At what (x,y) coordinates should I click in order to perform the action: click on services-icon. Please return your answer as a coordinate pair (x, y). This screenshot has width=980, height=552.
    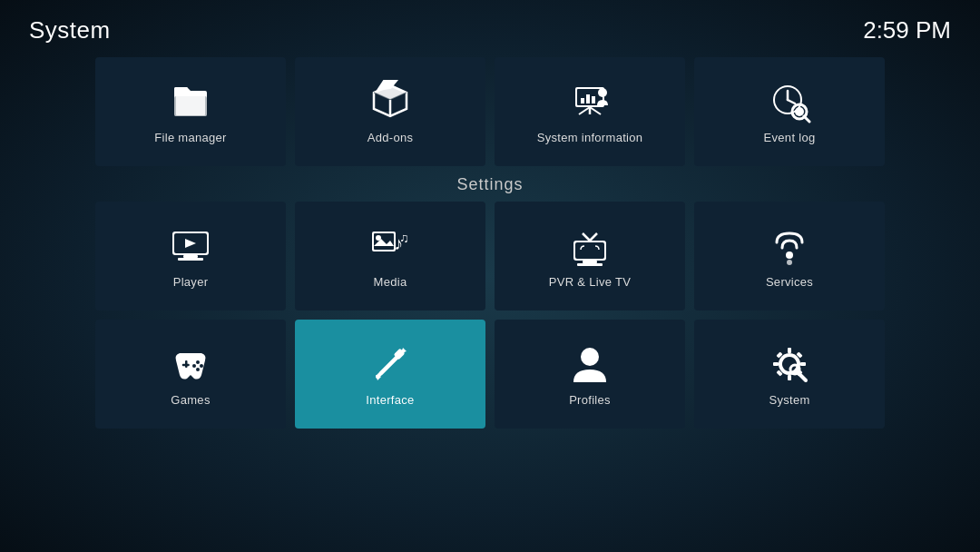
    Looking at the image, I should click on (789, 246).